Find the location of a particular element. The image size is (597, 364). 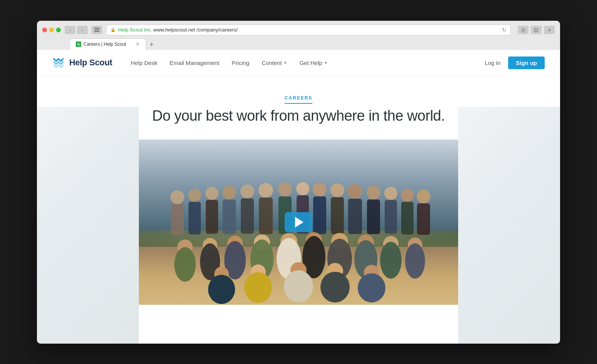

bg-right is located at coordinates (509, 225).